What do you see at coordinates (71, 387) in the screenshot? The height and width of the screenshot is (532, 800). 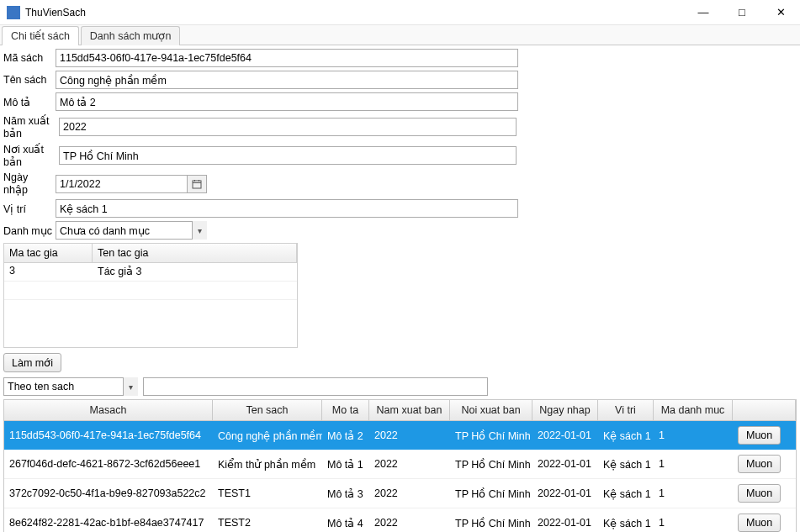 I see `search-mode-combo` at bounding box center [71, 387].